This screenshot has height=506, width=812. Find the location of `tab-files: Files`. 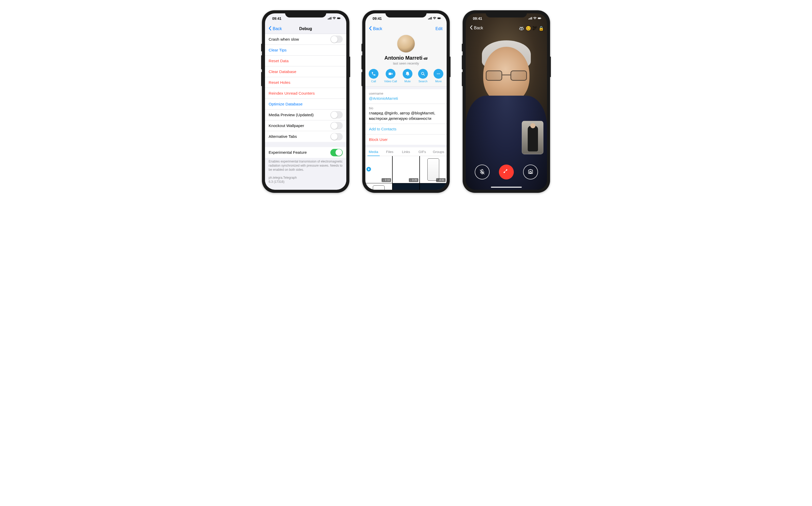

tab-files: Files is located at coordinates (390, 152).